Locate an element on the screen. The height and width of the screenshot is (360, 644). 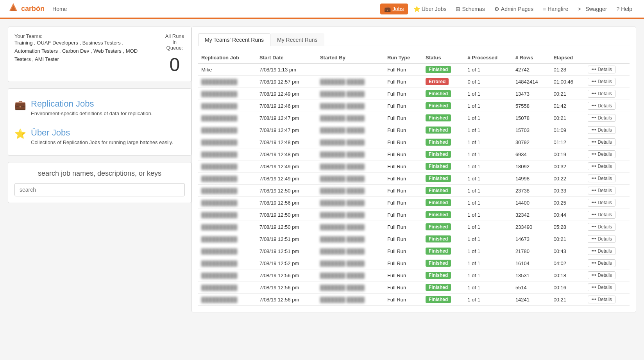
cell-rows: 13531 is located at coordinates (531, 276).